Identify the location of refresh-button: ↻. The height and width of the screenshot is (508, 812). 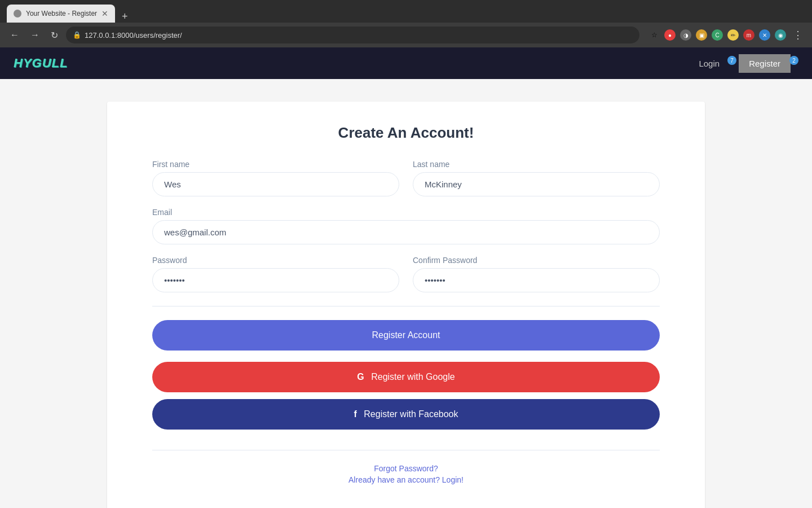
(54, 35).